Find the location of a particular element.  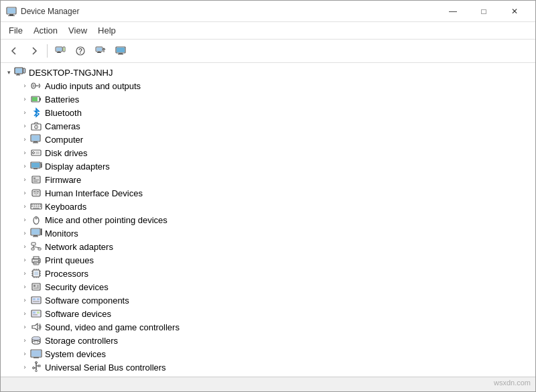

minimize-button: — is located at coordinates (453, 11).